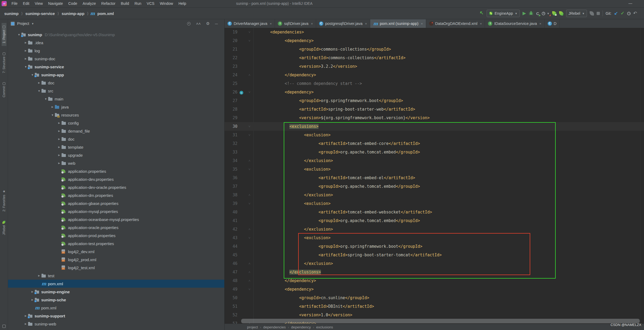 Image resolution: width=644 pixels, height=330 pixels. I want to click on tree-row-application-dev-oracle-properties: application-dev-oracle.properties, so click(116, 187).